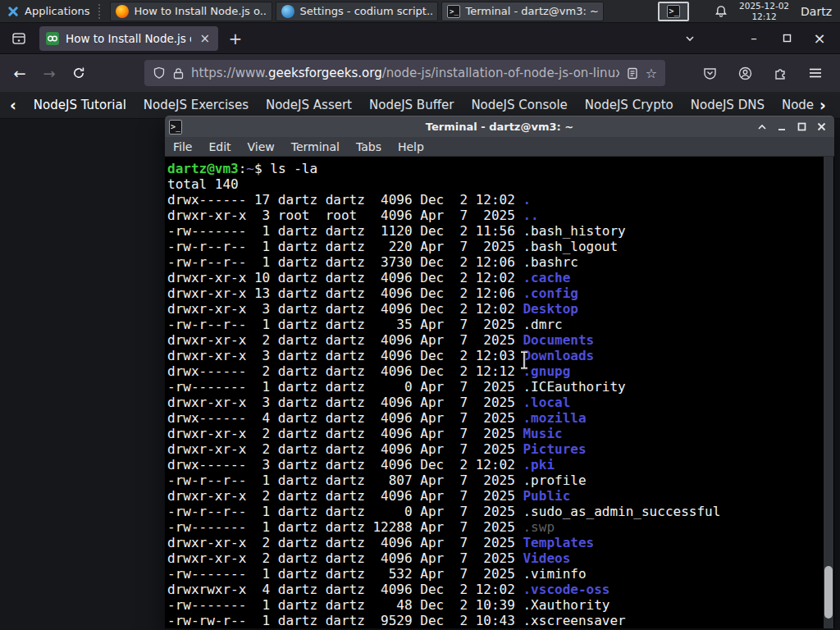  Describe the element at coordinates (728, 105) in the screenshot. I see `site-nav-link: NodeJS DNS` at that location.